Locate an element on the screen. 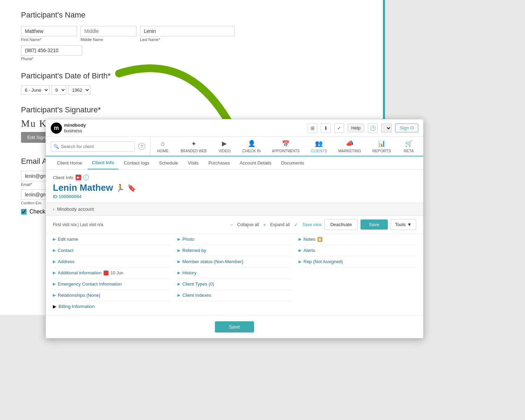 This screenshot has height=420, width=525. contact-item: ▶ Contact is located at coordinates (112, 251).